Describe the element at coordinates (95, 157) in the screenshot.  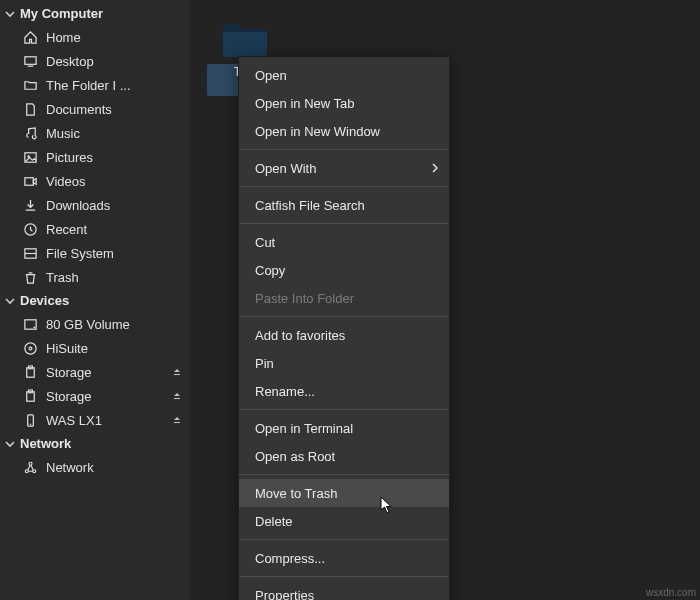
I see `sidebar-item-pictures: Pictures` at that location.